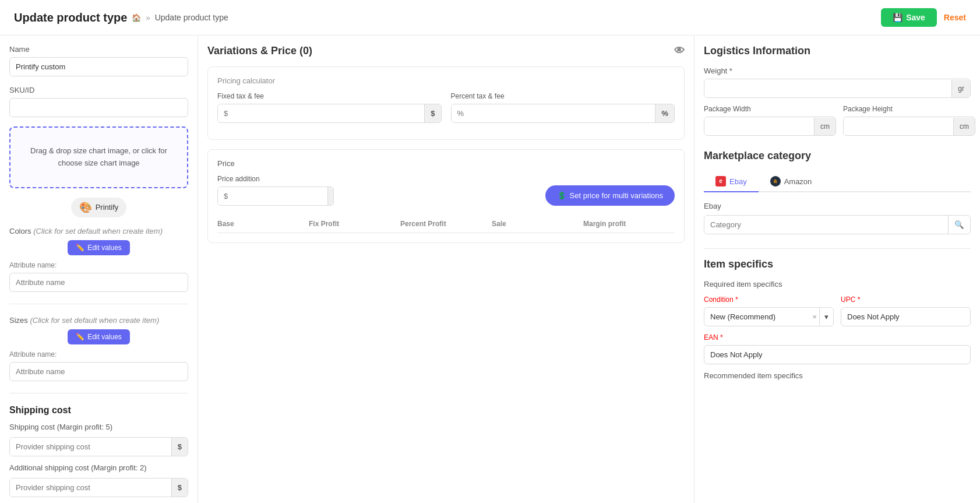  What do you see at coordinates (898, 126) in the screenshot?
I see `package-height-input` at bounding box center [898, 126].